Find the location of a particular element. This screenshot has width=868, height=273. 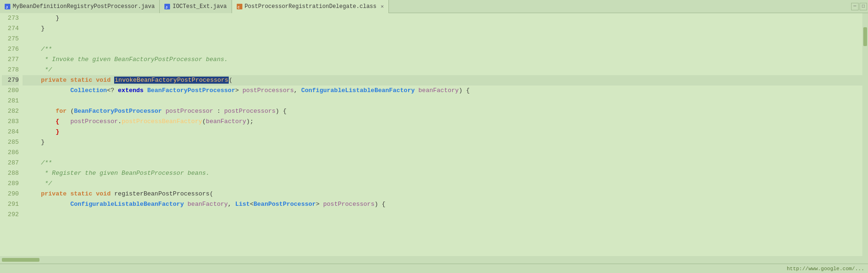

code-line-289: */ is located at coordinates (445, 184).